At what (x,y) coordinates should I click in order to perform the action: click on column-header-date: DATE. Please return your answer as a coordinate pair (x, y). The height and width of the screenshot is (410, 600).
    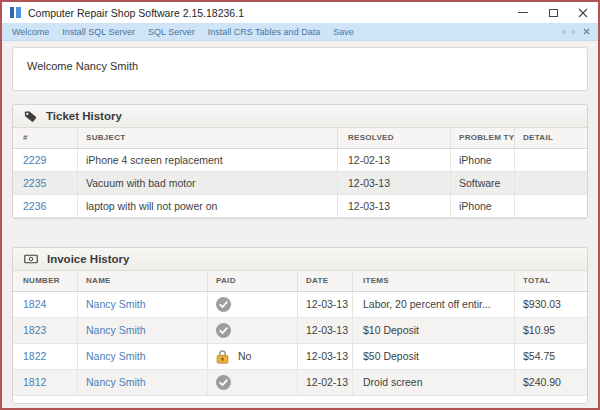
    Looking at the image, I should click on (326, 282).